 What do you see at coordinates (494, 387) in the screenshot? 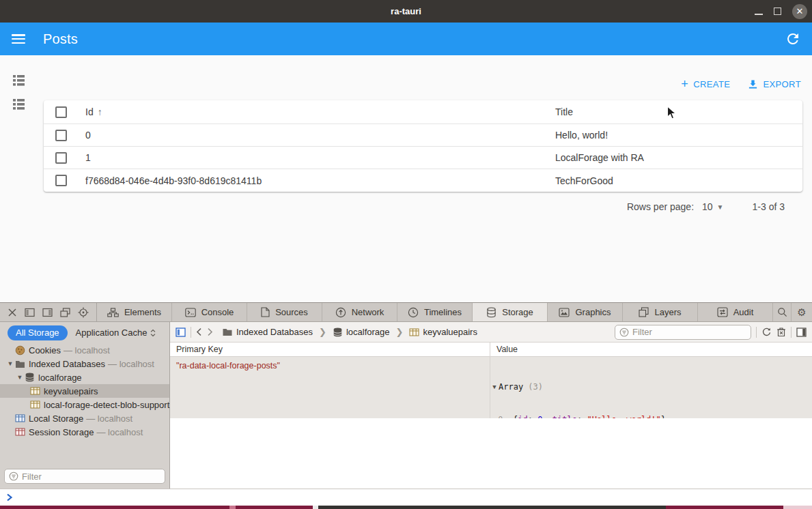
I see `collapse-arrow-icon: ▼` at bounding box center [494, 387].